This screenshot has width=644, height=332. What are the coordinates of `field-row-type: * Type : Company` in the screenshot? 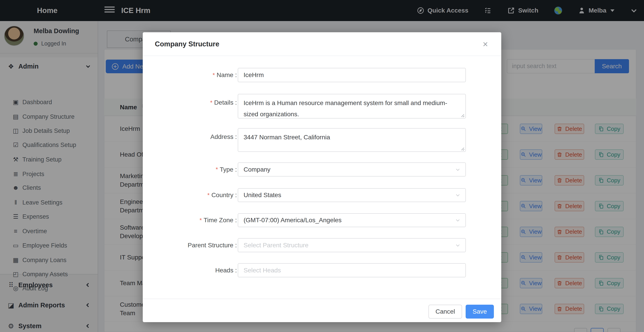 It's located at (322, 170).